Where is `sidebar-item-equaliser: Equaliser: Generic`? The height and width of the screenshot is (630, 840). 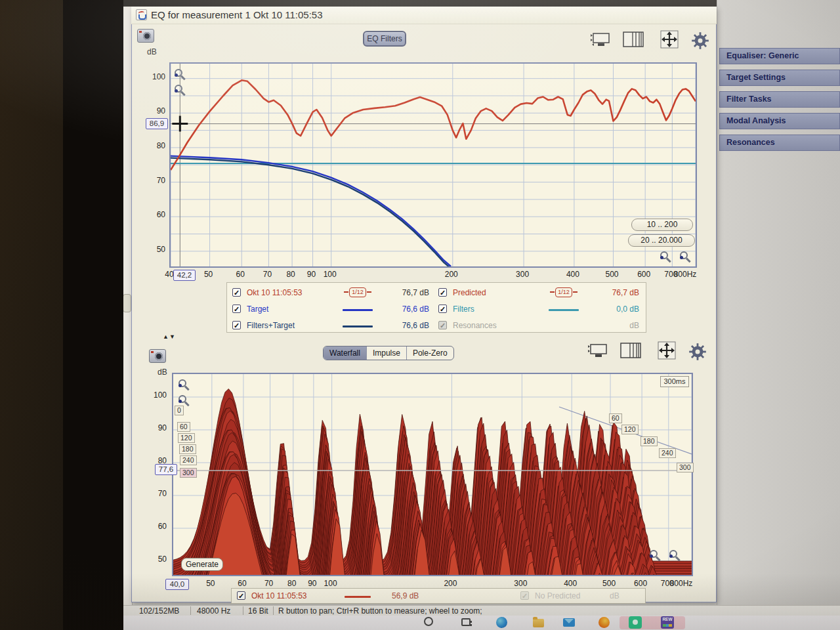
sidebar-item-equaliser: Equaliser: Generic is located at coordinates (780, 56).